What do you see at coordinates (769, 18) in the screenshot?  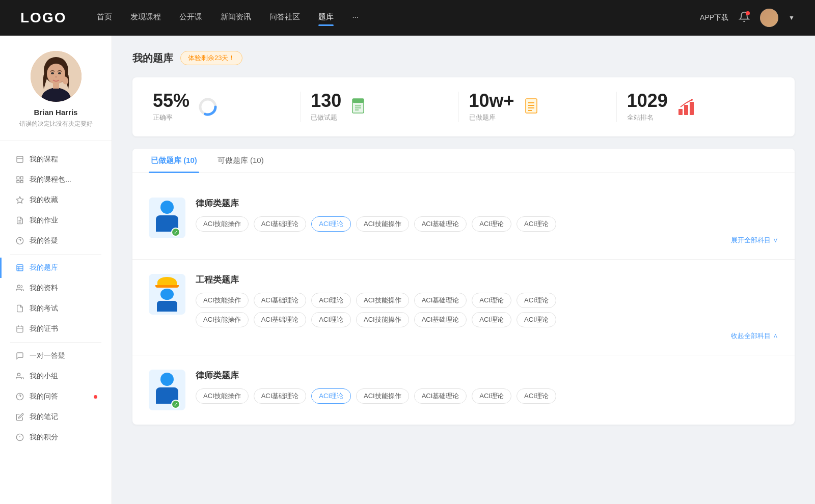 I see `user-avatar` at bounding box center [769, 18].